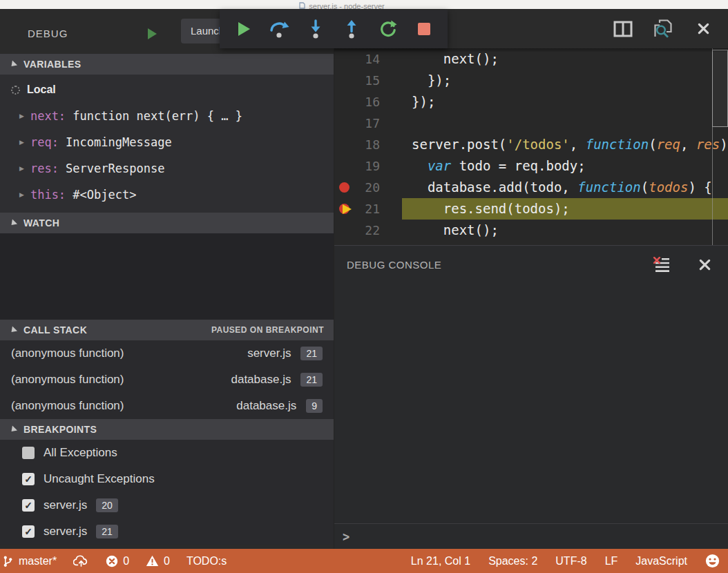  I want to click on code-line: 14 next();, so click(531, 59).